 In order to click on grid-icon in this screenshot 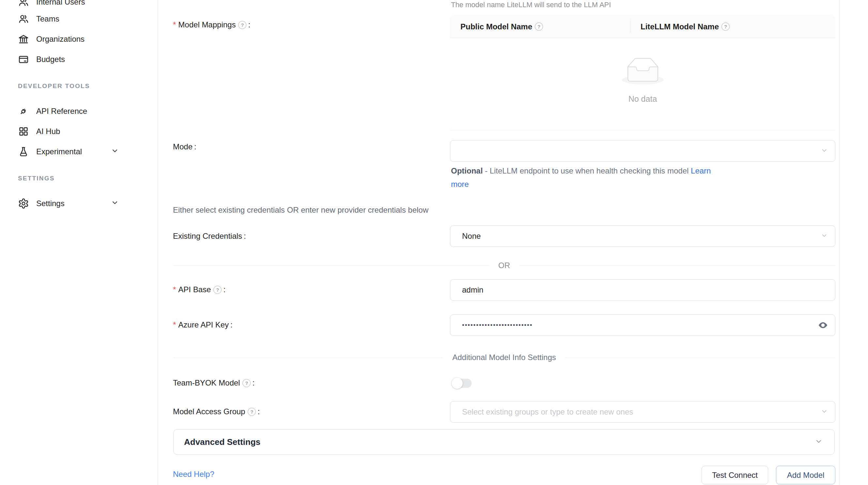, I will do `click(24, 131)`.